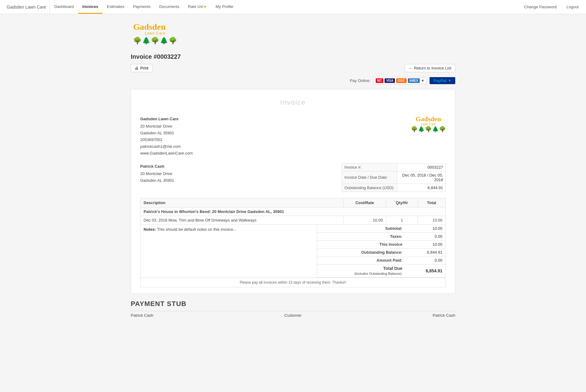  Describe the element at coordinates (285, 7) in the screenshot. I see `nav-links: Dashboard Invoices Estimates Payments Do…` at that location.